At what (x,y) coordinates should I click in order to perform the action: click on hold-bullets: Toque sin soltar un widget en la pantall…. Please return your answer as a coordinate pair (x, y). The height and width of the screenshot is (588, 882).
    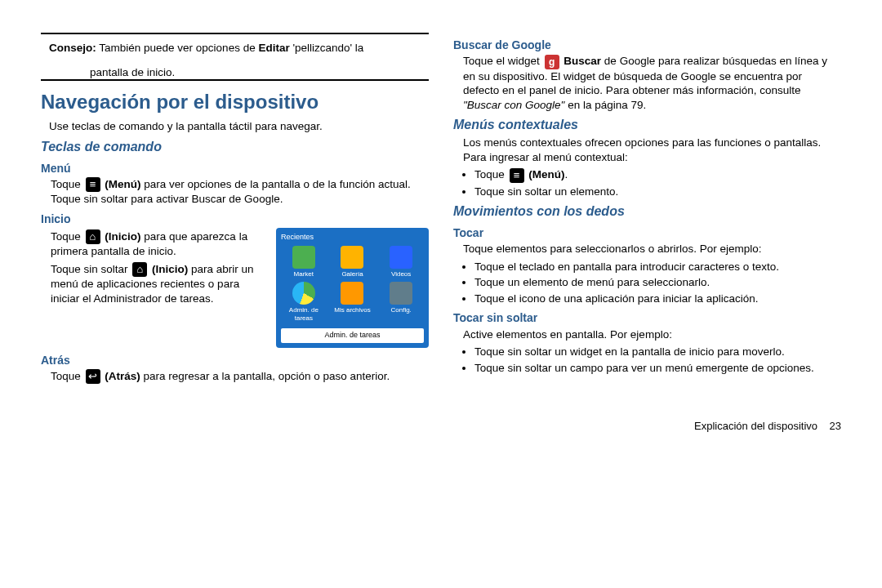
    Looking at the image, I should click on (652, 359).